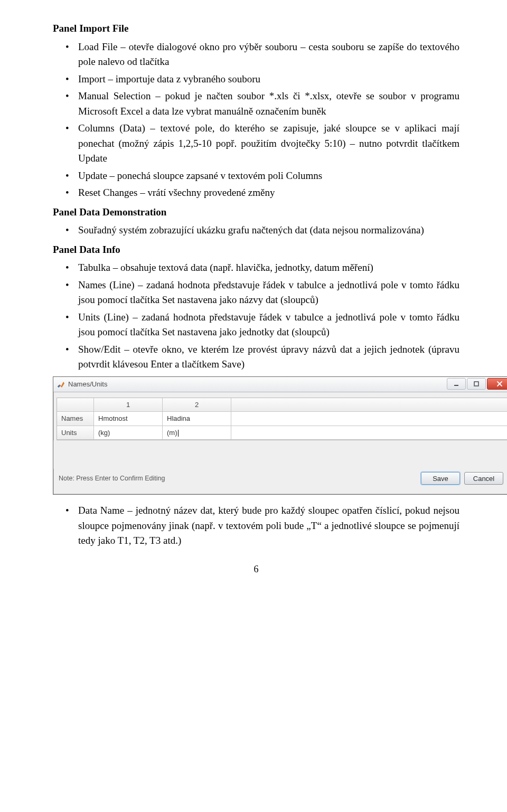 The image size is (507, 812). I want to click on list-item: Data Name – jednotný název dat, který bu…, so click(256, 526).